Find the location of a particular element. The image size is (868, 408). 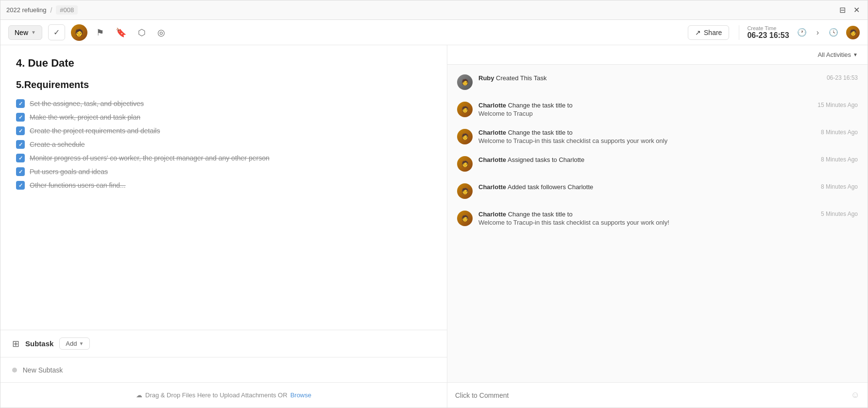

add-label: Add is located at coordinates (71, 343).